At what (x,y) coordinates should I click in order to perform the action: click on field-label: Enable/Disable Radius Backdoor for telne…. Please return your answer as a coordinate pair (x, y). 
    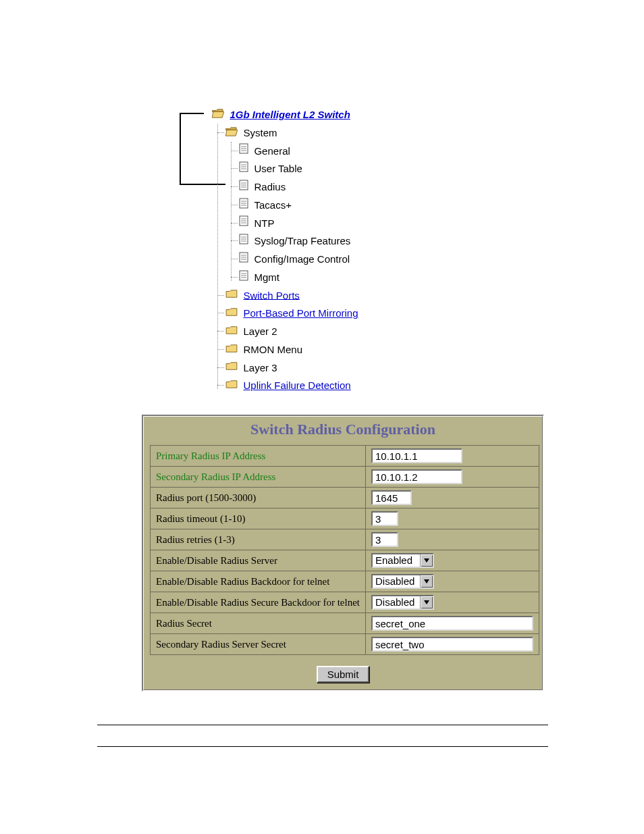
    Looking at the image, I should click on (258, 582).